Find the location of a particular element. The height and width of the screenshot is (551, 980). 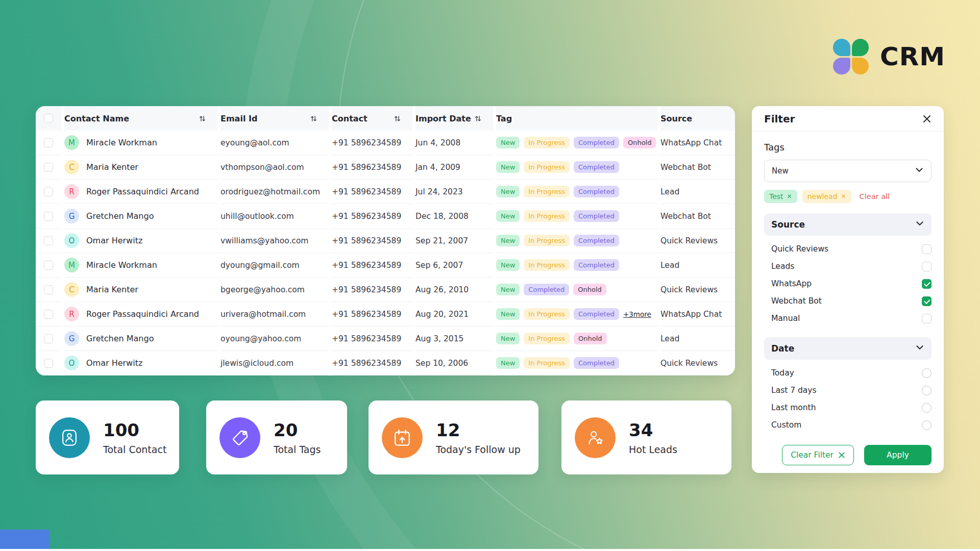

source-section-label: Source is located at coordinates (788, 224).